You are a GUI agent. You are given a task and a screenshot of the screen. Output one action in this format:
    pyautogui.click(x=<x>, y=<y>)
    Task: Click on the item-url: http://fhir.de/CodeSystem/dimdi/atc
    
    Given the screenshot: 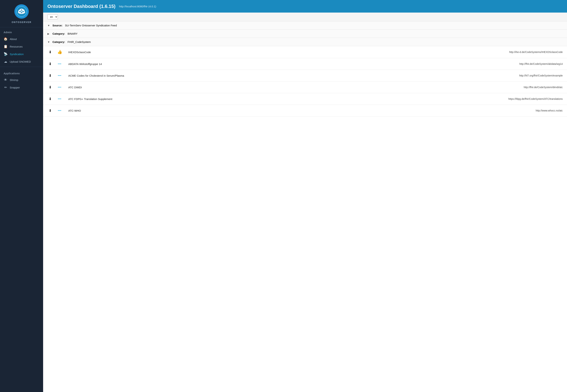 What is the action you would take?
    pyautogui.click(x=543, y=87)
    